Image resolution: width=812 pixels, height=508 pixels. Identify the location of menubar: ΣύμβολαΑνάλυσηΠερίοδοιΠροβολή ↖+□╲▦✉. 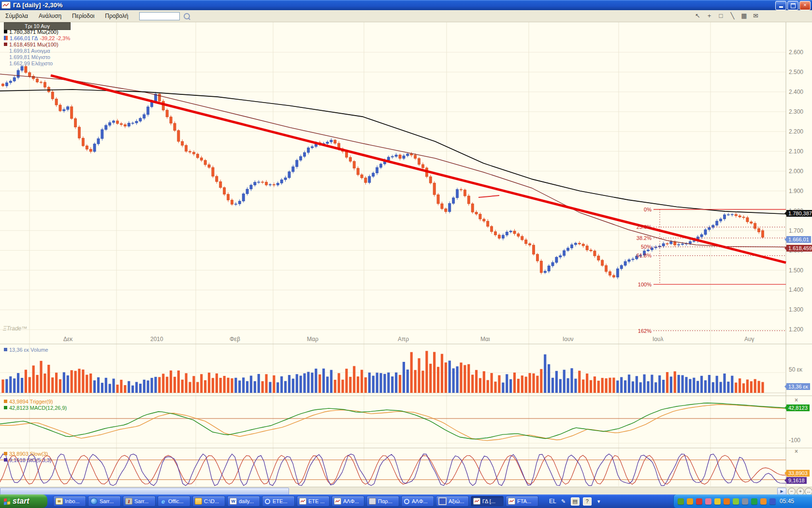
(406, 16).